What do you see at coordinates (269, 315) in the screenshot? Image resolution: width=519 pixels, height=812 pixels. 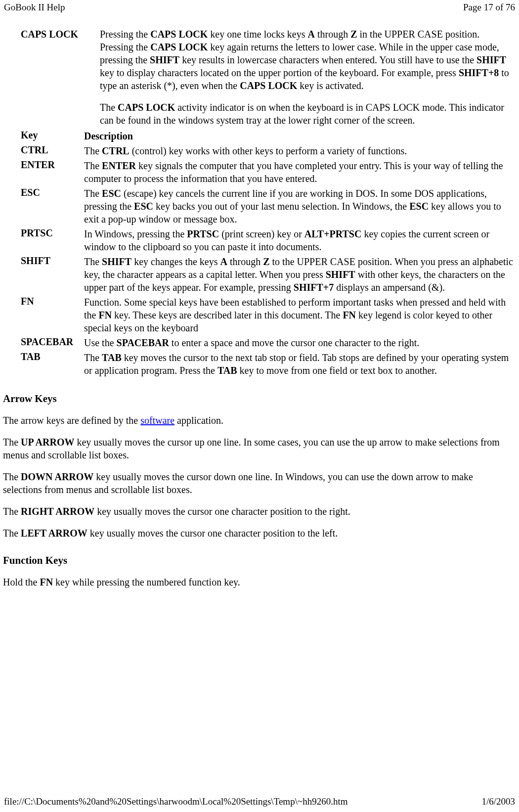 I see `table-row: FN Function. Some special keys have been…` at bounding box center [269, 315].